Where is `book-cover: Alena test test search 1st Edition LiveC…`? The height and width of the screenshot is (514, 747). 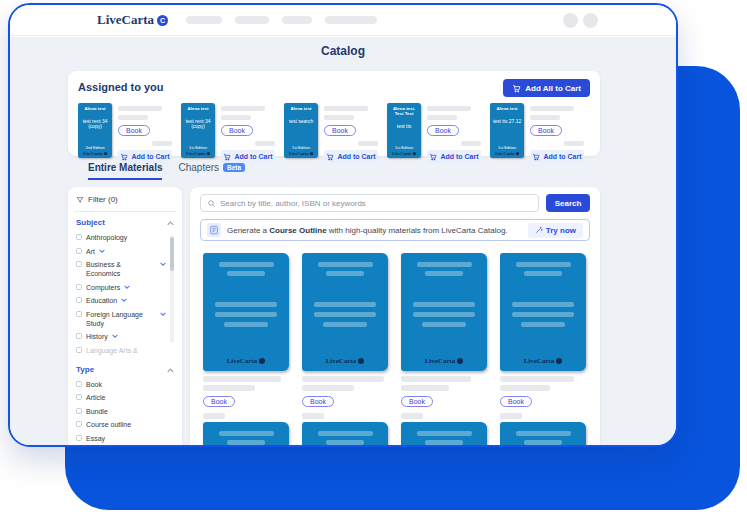 book-cover: Alena test test search 1st Edition LiveC… is located at coordinates (301, 130).